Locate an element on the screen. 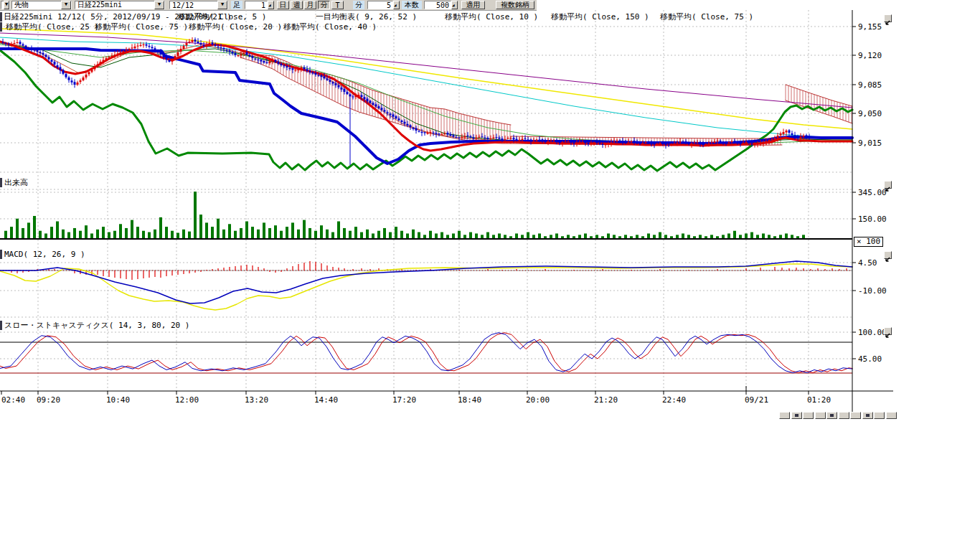 Image resolution: width=980 pixels, height=551 pixels. time-axis-label: 17:20 is located at coordinates (405, 400).